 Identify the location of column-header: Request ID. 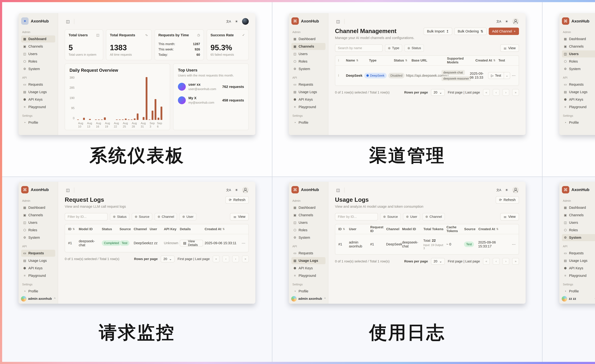
(378, 229).